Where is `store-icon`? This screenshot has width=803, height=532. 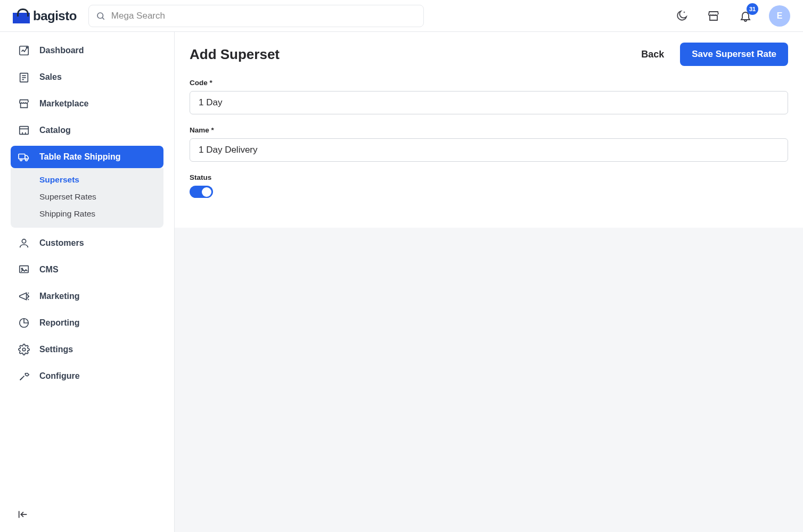 store-icon is located at coordinates (714, 16).